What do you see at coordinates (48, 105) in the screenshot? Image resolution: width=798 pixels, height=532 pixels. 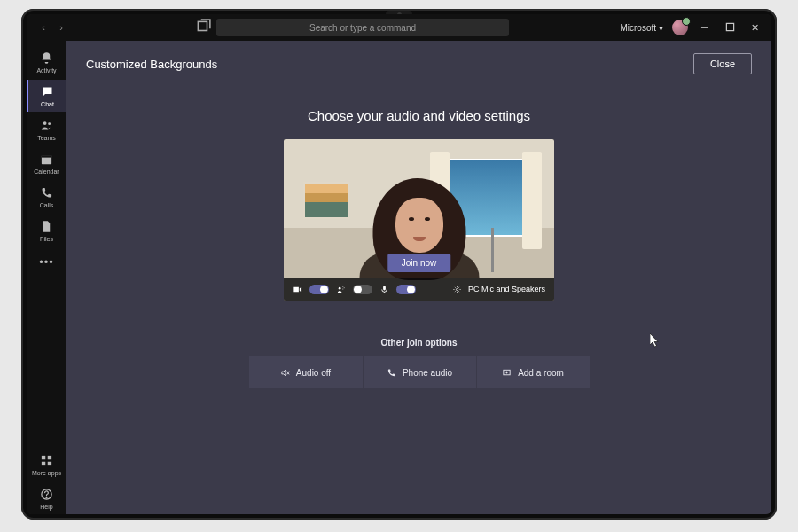 I see `rail-label: Chat` at bounding box center [48, 105].